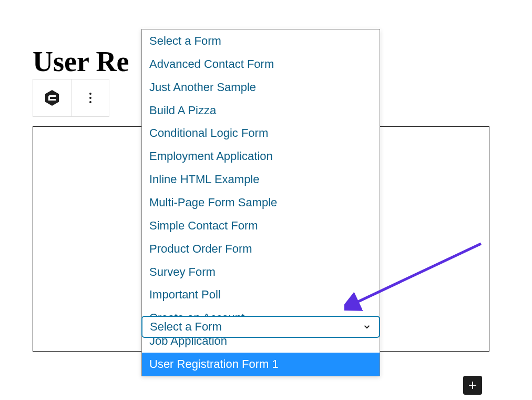 This screenshot has width=532, height=400. I want to click on dropdown-option: Inline HTML Example, so click(261, 179).